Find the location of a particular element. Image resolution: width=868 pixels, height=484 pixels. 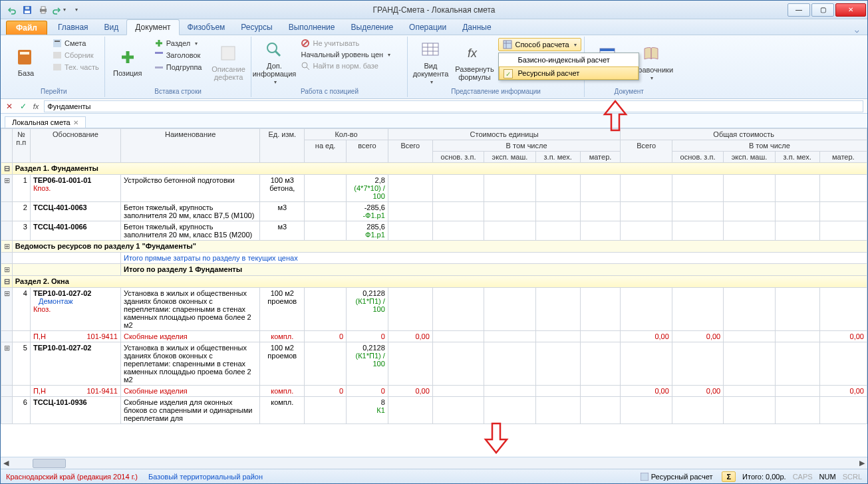

table-row: 2 ТССЦ-401-0063Бетон тяжелый, крупность … is located at coordinates (434, 211).